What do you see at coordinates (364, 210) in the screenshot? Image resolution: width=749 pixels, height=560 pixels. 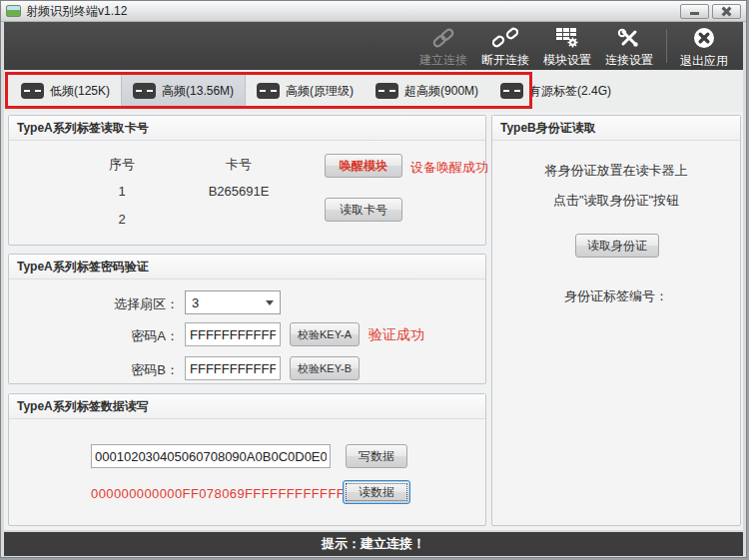 I see `read-card-button: 读取卡号` at bounding box center [364, 210].